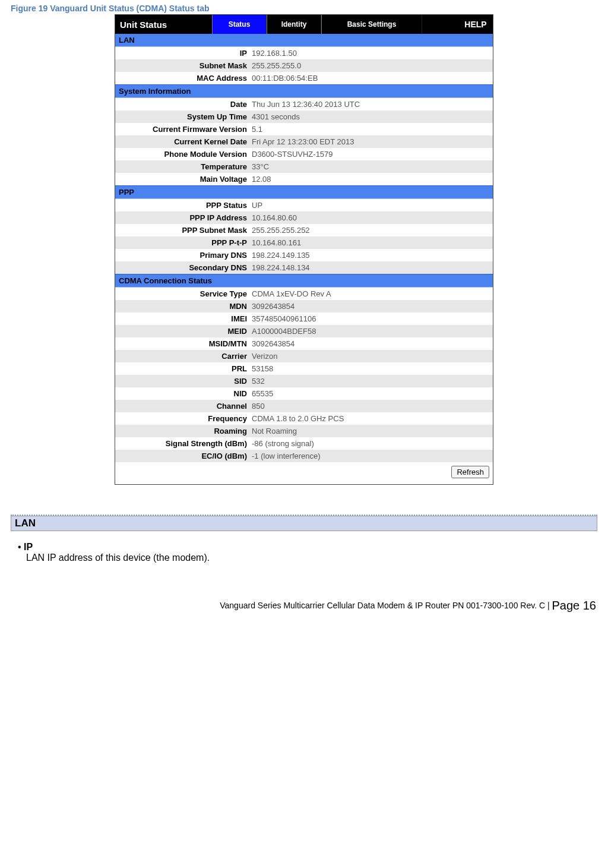 This screenshot has height=868, width=608. Describe the element at coordinates (182, 166) in the screenshot. I see `row-label: Temperature` at that location.